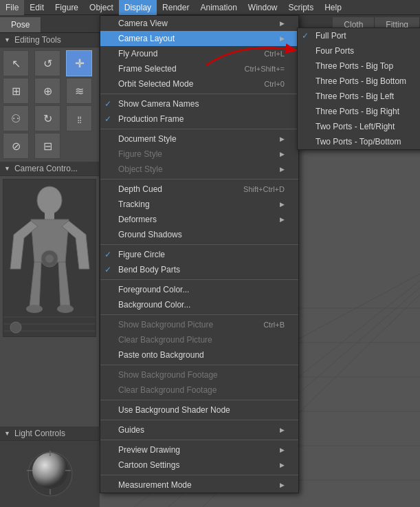 This screenshot has width=420, height=507. What do you see at coordinates (274, 325) in the screenshot?
I see `show-bg-shortcut: Ctrl+B` at bounding box center [274, 325].